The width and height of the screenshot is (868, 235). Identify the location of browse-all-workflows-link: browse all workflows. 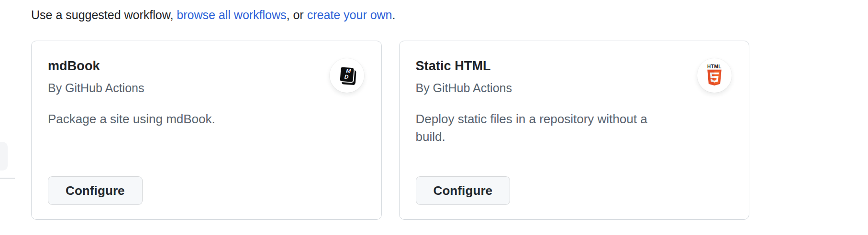
(232, 15).